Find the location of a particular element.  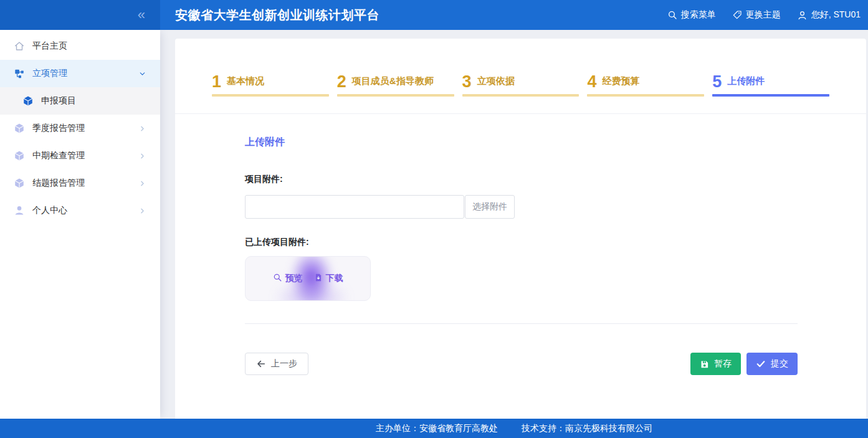

sidebar-item-label: 结题报告管理 is located at coordinates (85, 183).